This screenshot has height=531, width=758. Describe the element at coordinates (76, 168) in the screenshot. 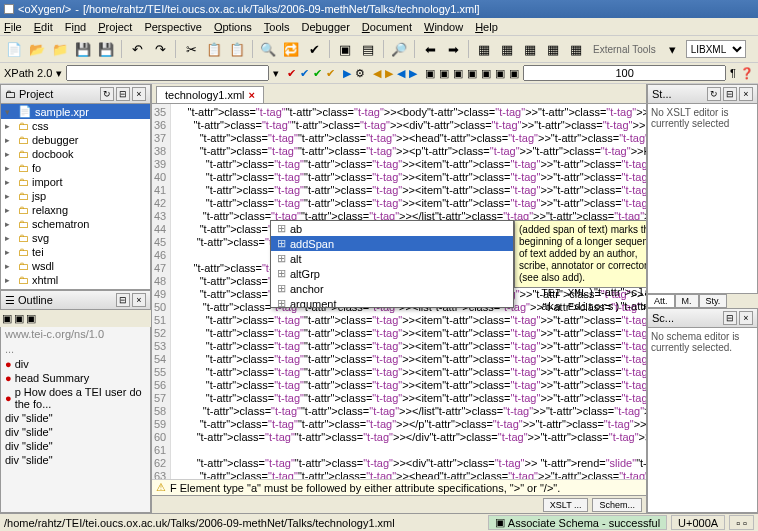

I see `tree-folder: ▸🗀fo` at that location.